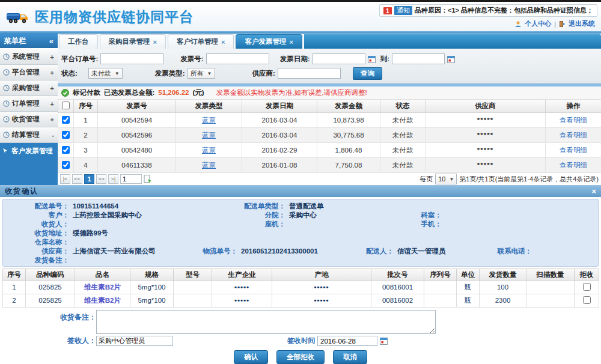 The height and width of the screenshot is (364, 601). Describe the element at coordinates (133, 41) in the screenshot. I see `tab-purchase-catalog: 采购目录管理 ×` at that location.